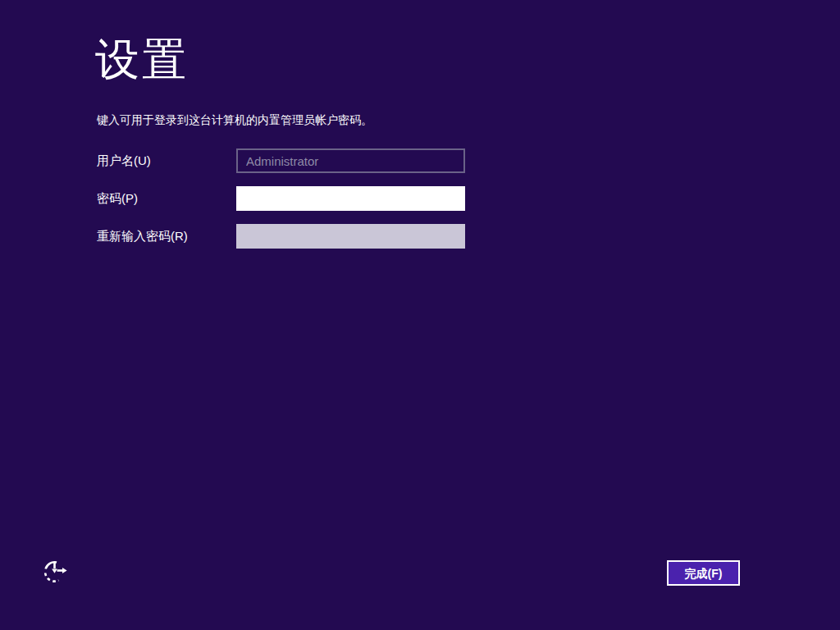  What do you see at coordinates (142, 59) in the screenshot?
I see `page-title: 设置` at bounding box center [142, 59].